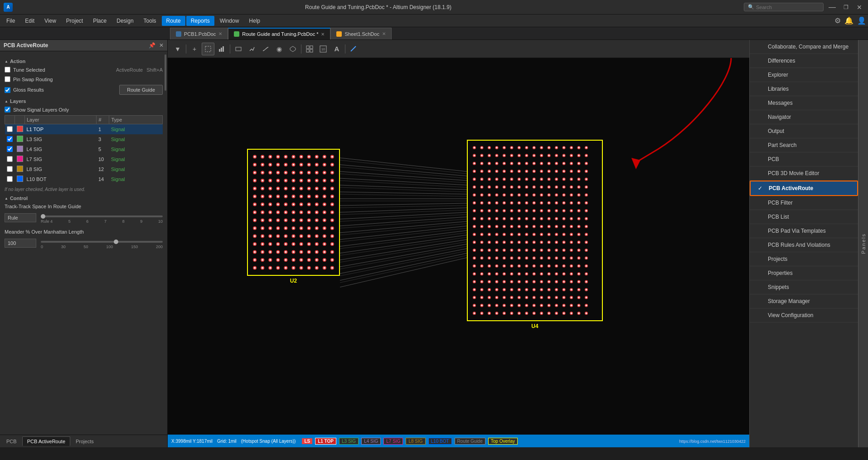  Describe the element at coordinates (30, 21) in the screenshot. I see `menu-edit: Edit` at that location.